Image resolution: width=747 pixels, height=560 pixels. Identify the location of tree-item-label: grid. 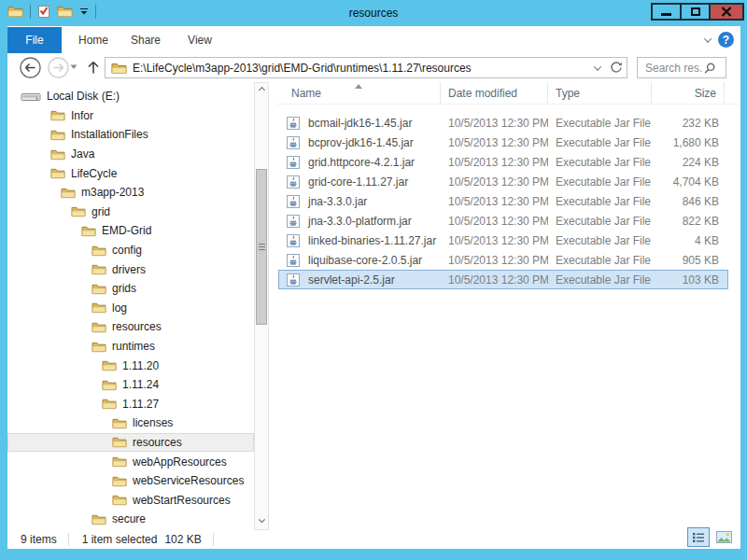
(101, 212).